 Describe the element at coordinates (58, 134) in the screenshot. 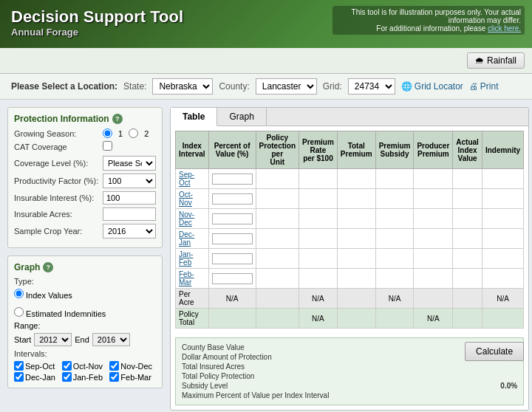

I see `growing-season-label: Growing Season:` at that location.